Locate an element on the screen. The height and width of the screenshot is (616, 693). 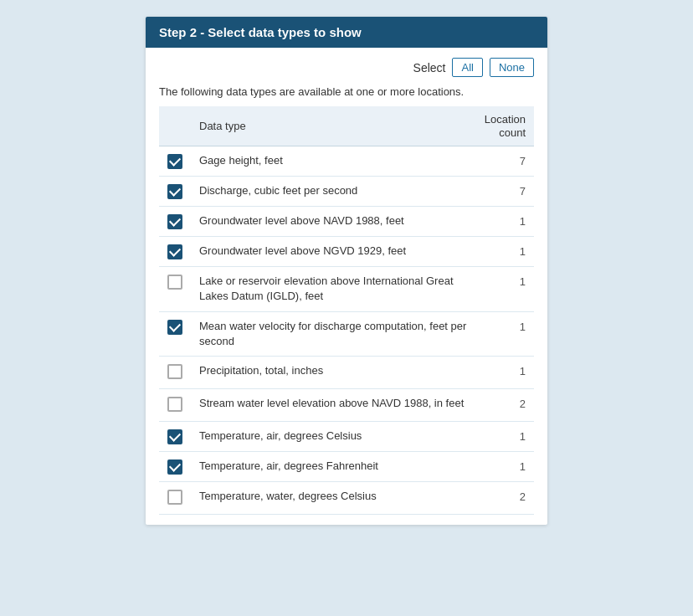
table-row: Discharge, cubic feet per second7 is located at coordinates (346, 192).